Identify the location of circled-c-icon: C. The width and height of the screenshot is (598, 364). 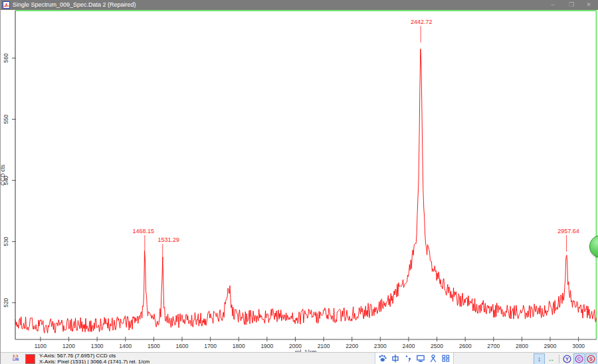
(579, 359).